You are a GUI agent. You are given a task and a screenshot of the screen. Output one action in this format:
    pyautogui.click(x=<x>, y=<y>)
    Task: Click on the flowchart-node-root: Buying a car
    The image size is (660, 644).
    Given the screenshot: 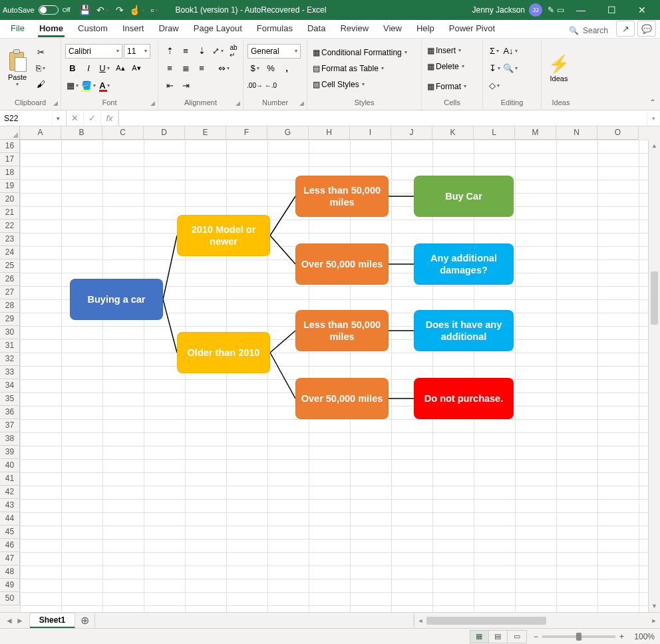 What is the action you would take?
    pyautogui.click(x=116, y=299)
    